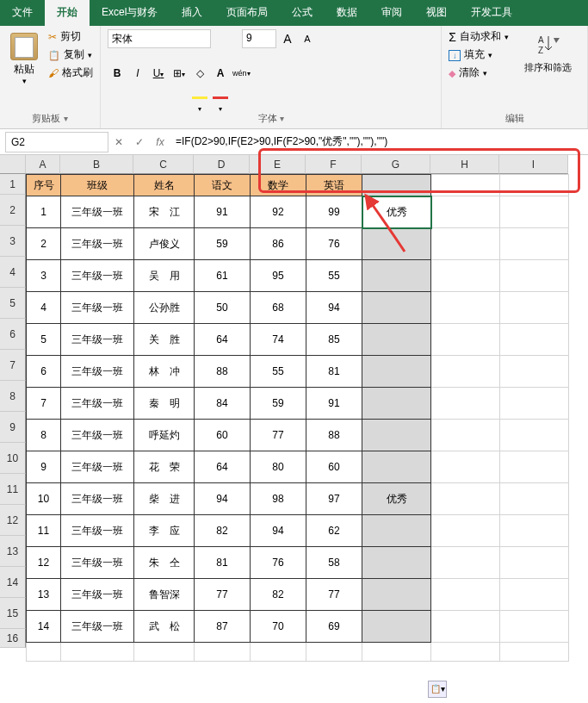 Image resolution: width=588 pixels, height=703 pixels. I want to click on cell: 卢俊义, so click(164, 245).